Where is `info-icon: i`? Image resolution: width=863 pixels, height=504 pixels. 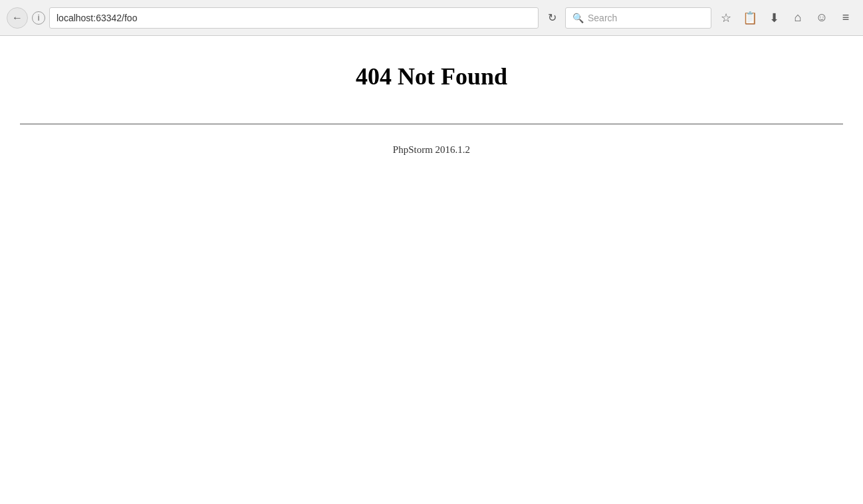 info-icon: i is located at coordinates (39, 18).